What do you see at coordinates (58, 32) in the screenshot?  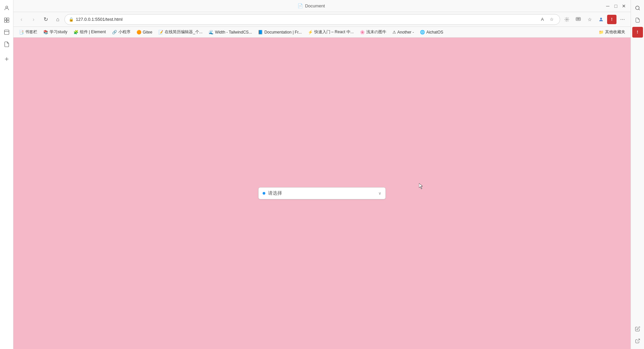 I see `bookmark-study-label: 学习study` at bounding box center [58, 32].